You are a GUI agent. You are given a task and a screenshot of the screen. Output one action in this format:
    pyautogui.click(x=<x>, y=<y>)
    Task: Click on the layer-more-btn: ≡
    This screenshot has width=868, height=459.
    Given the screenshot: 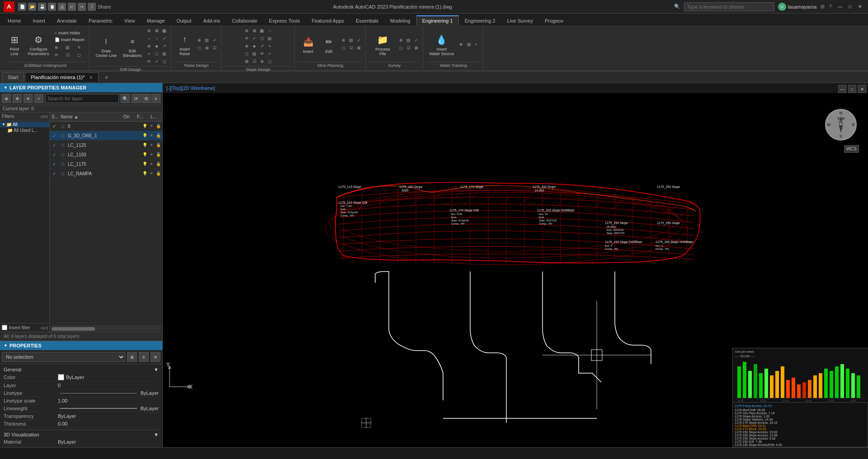 What is the action you would take?
    pyautogui.click(x=156, y=98)
    